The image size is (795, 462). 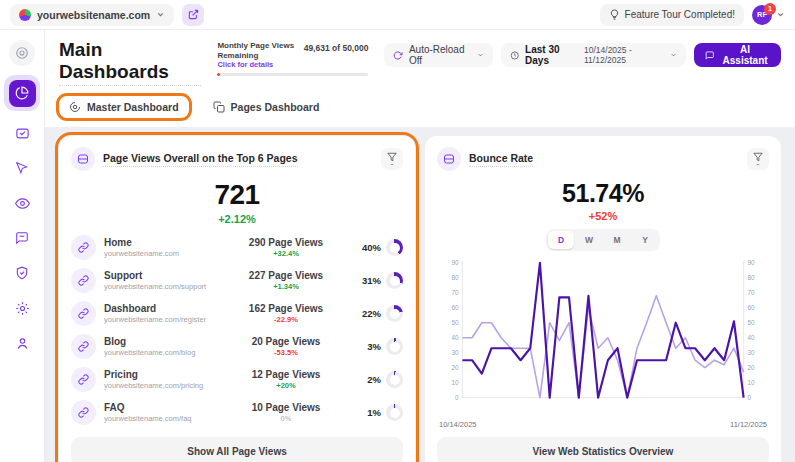 What do you see at coordinates (22, 203) in the screenshot?
I see `sidebar-item-visitors` at bounding box center [22, 203].